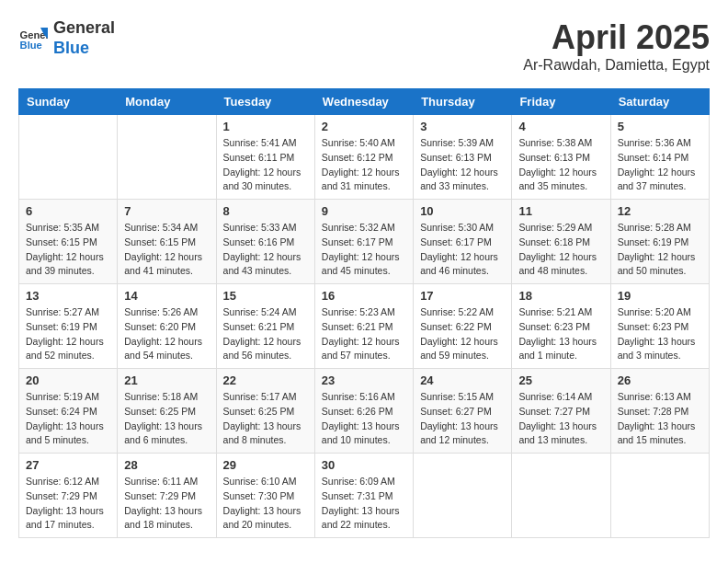  Describe the element at coordinates (265, 411) in the screenshot. I see `calendar-cell: 22 Sunrise: 5:17 AM Sunset: 6:25 PM Dayl…` at that location.